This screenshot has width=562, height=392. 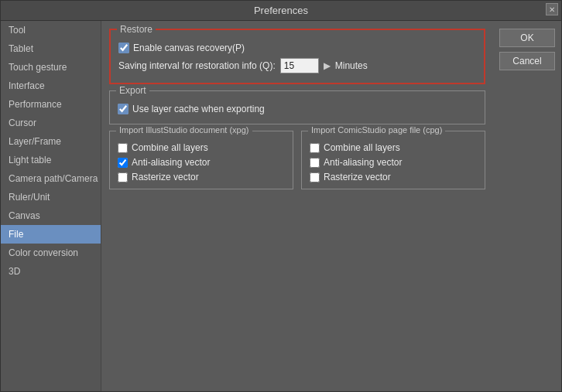 What do you see at coordinates (527, 61) in the screenshot?
I see `cancel-button: Cancel` at bounding box center [527, 61].